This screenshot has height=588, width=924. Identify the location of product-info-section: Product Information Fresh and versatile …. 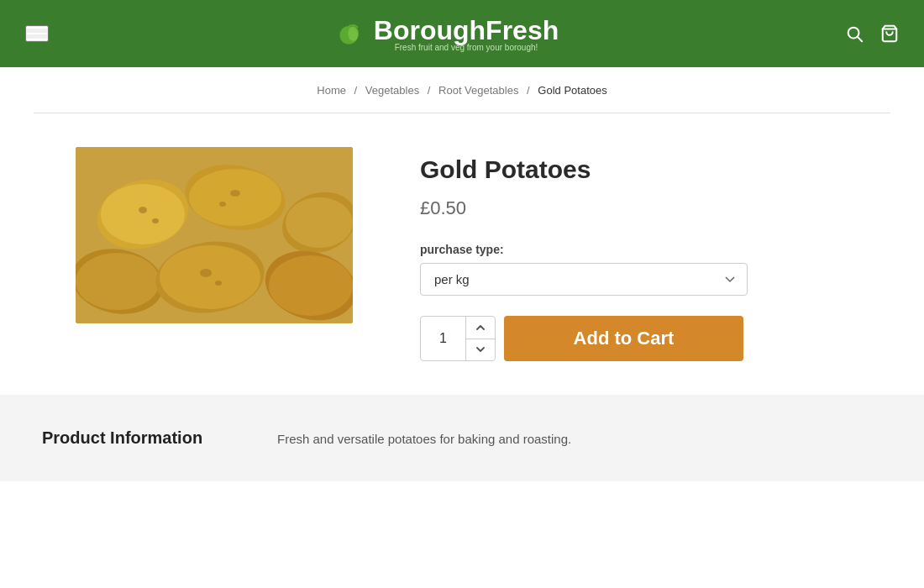
(462, 438).